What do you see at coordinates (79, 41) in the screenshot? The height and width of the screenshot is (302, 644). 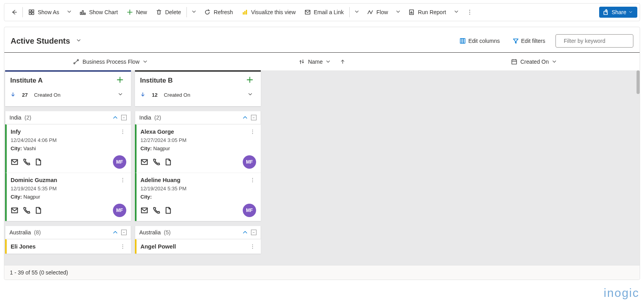 I see `view-picker-chevron` at bounding box center [79, 41].